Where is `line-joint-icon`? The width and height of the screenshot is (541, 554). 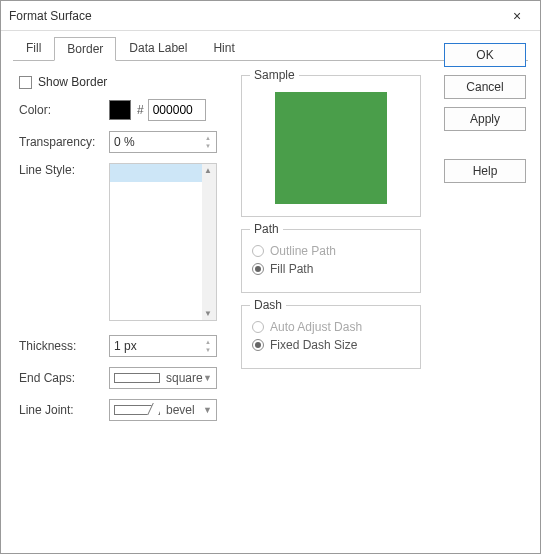
line-joint-icon is located at coordinates (137, 410).